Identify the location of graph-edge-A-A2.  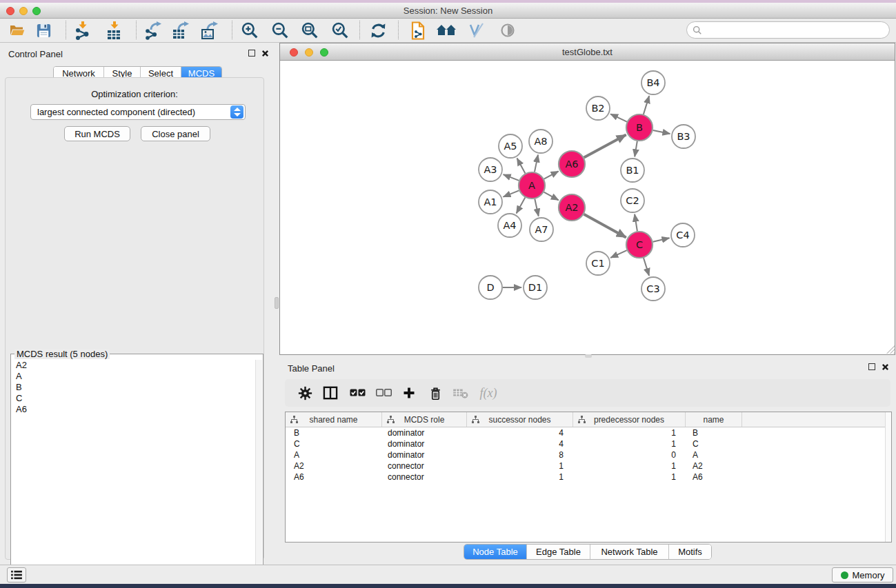
(552, 196).